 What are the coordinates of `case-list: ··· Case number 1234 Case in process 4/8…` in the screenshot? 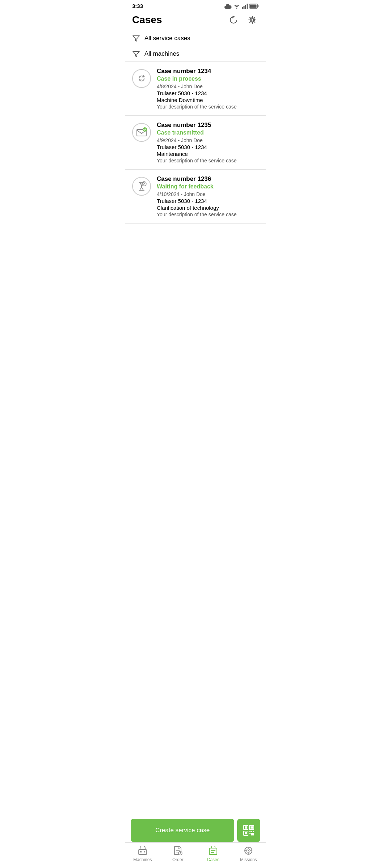 It's located at (196, 142).